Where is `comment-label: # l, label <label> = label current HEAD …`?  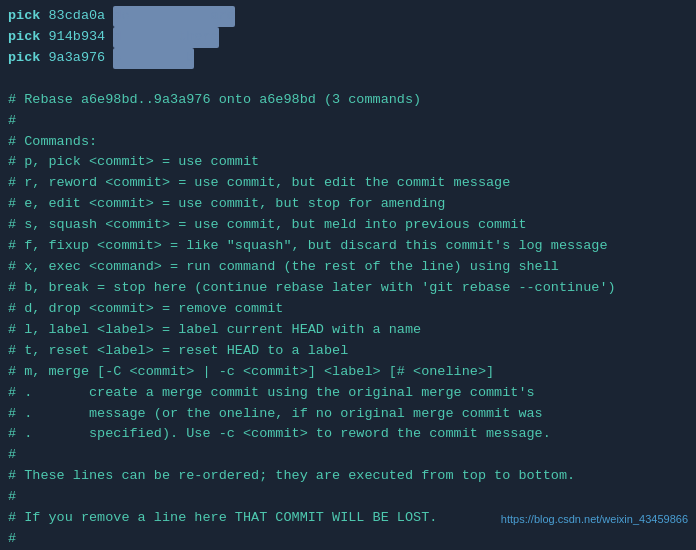
comment-label: # l, label <label> = label current HEAD … is located at coordinates (348, 330).